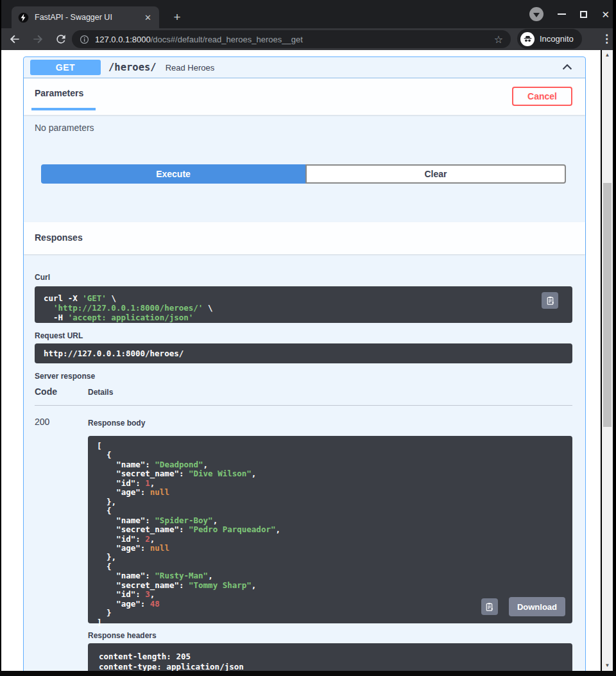 The width and height of the screenshot is (616, 676). Describe the element at coordinates (436, 174) in the screenshot. I see `clear-button: Clear` at that location.